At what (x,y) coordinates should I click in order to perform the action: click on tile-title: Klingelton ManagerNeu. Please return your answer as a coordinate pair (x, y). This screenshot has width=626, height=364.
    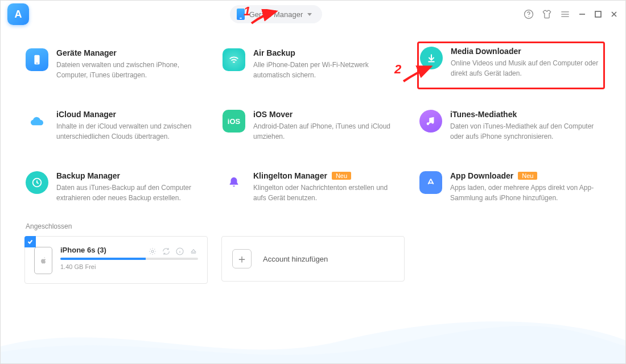
    Looking at the image, I should click on (327, 176).